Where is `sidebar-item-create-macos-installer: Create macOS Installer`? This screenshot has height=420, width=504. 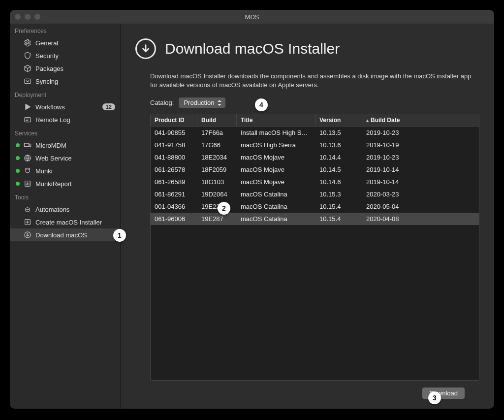 sidebar-item-create-macos-installer: Create macOS Installer is located at coordinates (65, 222).